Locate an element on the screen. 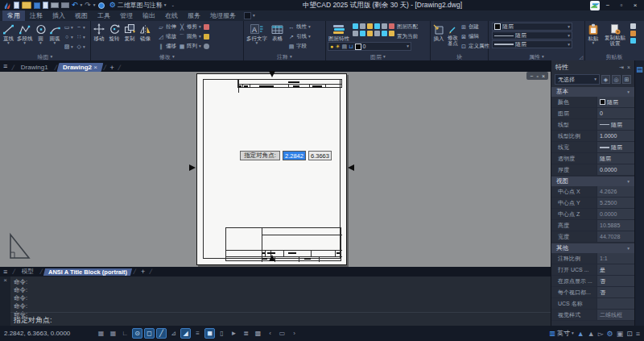 The height and width of the screenshot is (341, 644). clean-screen-icon: ▣ is located at coordinates (620, 334).